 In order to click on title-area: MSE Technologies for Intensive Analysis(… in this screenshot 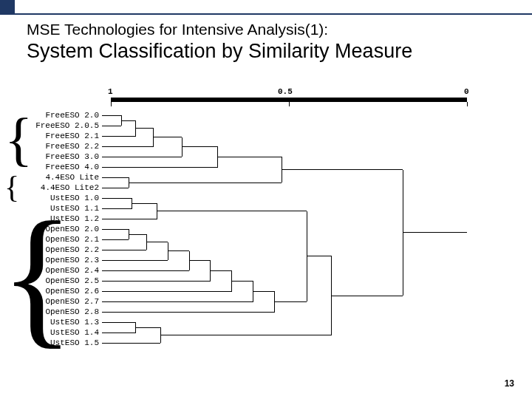, I will do `click(266, 41)`.